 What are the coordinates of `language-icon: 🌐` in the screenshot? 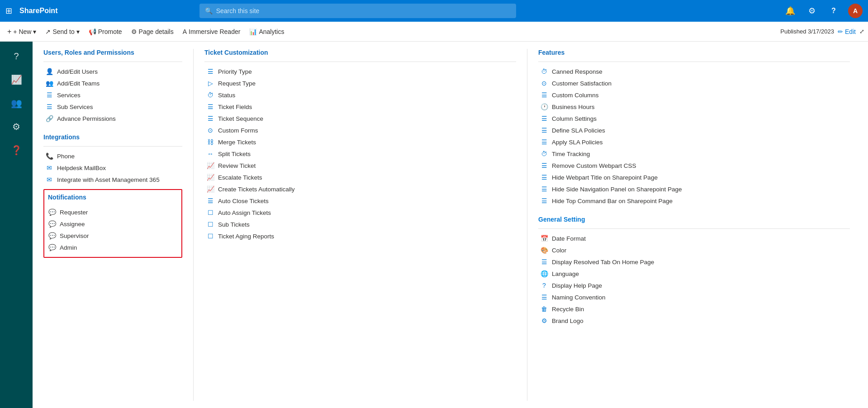 It's located at (544, 274).